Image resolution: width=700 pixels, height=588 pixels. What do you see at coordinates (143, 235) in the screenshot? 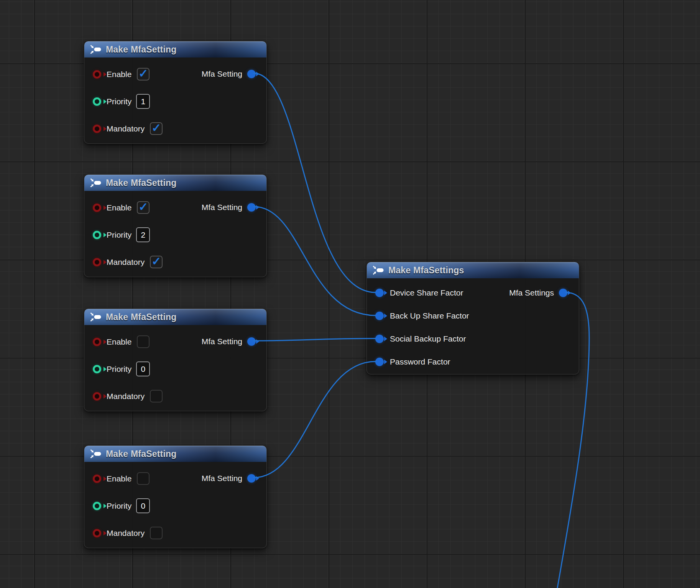
I see `priority-input: 2` at bounding box center [143, 235].